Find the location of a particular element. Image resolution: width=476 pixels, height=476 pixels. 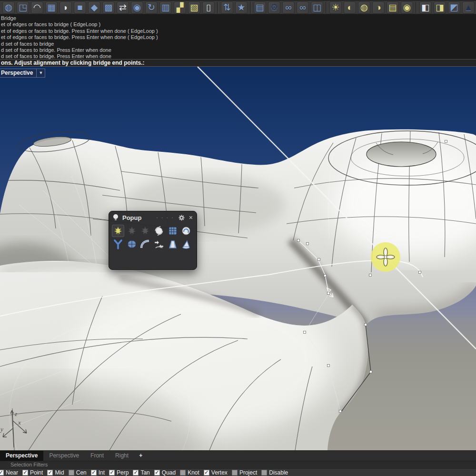

render-globe-icon: ◉ is located at coordinates (407, 8).